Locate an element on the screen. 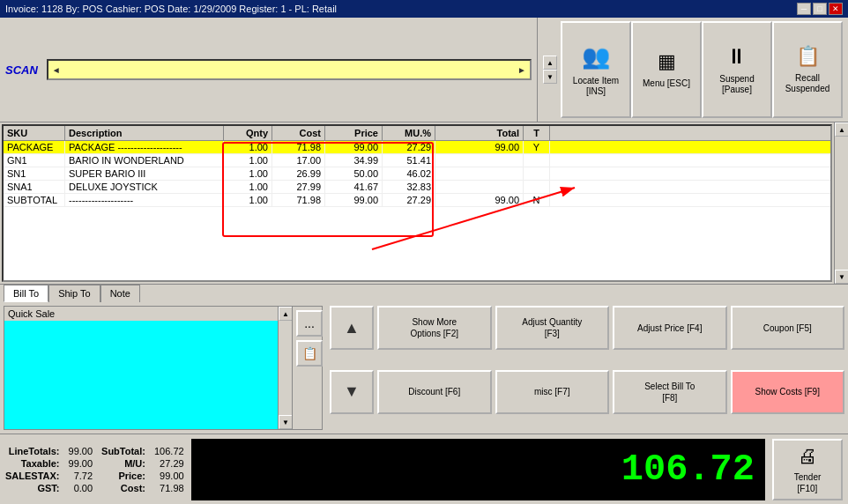  header-desc: Description is located at coordinates (145, 133).